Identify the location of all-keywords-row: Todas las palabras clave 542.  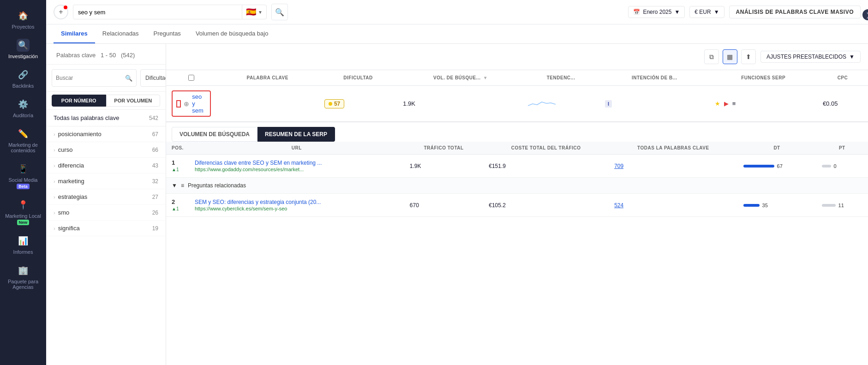
(106, 118).